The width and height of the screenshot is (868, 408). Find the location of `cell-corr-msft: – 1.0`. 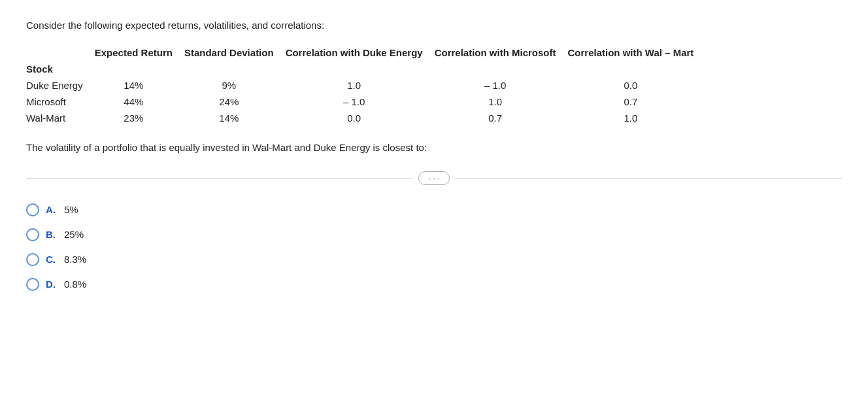

cell-corr-msft: – 1.0 is located at coordinates (501, 85).